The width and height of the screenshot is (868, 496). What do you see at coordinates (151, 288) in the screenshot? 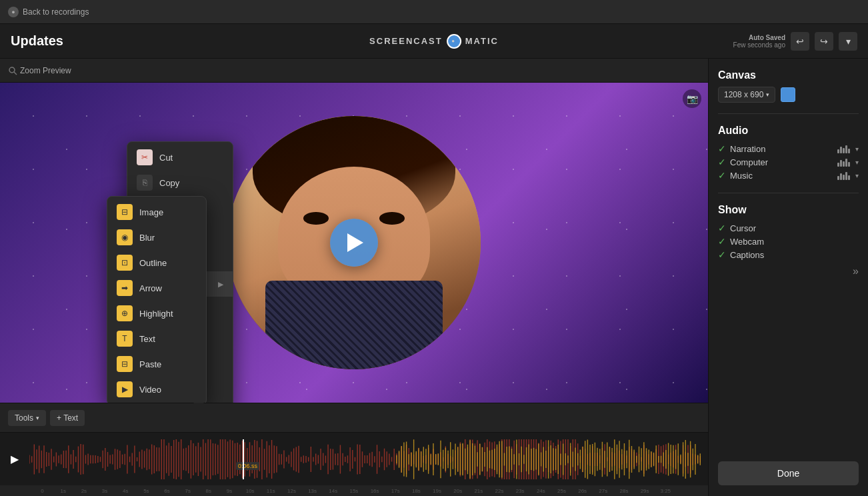
I see `submenu-item-label: Arrow` at bounding box center [151, 288].